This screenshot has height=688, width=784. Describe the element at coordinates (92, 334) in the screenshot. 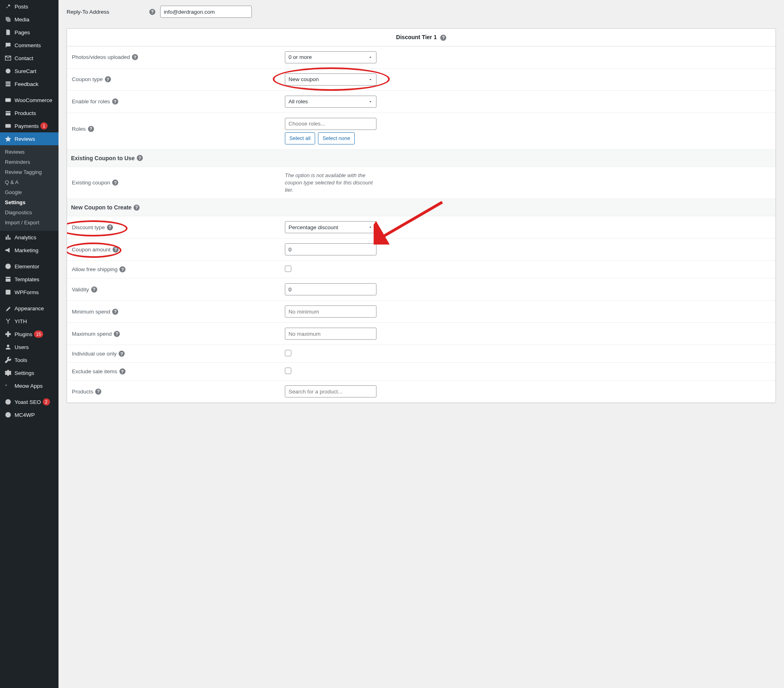

I see `max-spend-label: Maximum spend` at that location.